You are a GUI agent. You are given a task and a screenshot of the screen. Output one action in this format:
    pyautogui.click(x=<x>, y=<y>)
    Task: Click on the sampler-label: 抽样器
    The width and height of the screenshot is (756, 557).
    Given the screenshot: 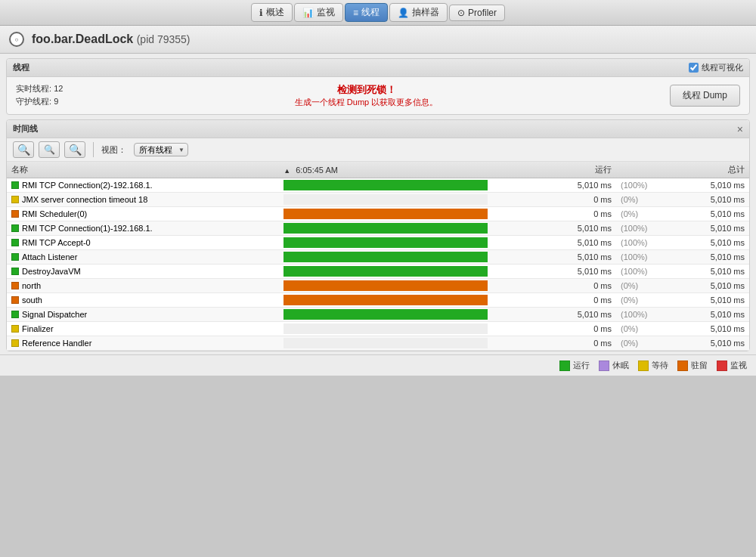 What is the action you would take?
    pyautogui.click(x=426, y=12)
    